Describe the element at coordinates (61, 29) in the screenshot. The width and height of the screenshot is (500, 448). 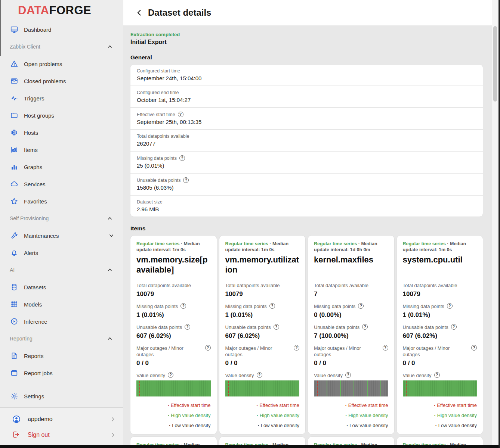
I see `sidebar-item-dashboard: Dashboard` at that location.